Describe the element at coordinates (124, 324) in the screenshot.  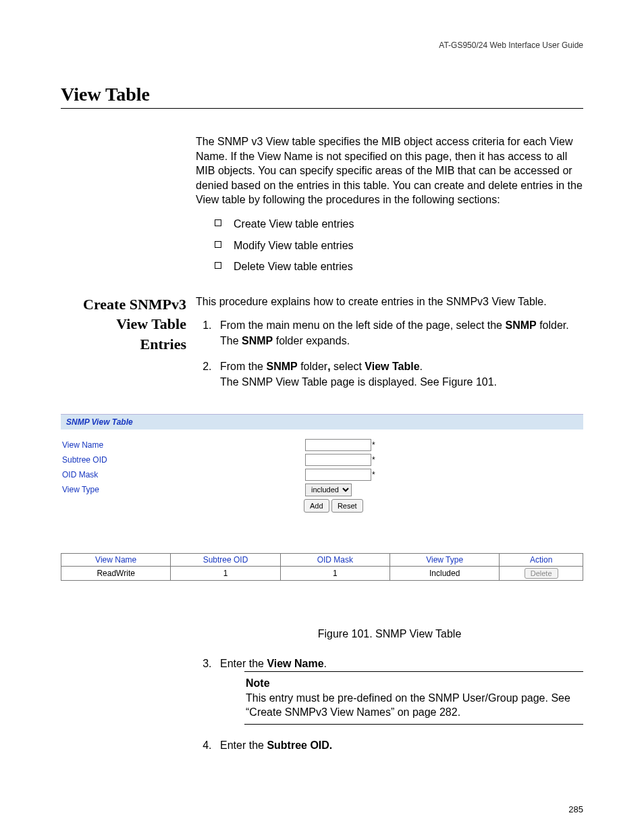
I see `section-heading: Create SNMPv3 View Table Entries` at that location.